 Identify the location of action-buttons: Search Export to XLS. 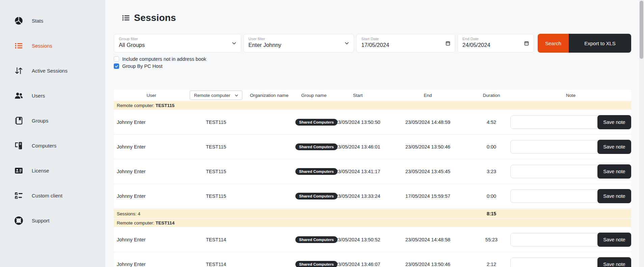
(585, 43).